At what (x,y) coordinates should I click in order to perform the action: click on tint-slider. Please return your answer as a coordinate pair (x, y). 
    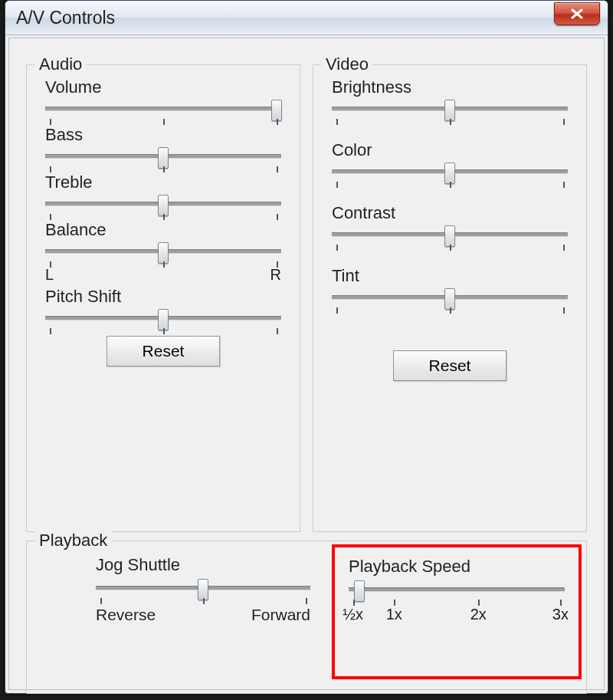
    Looking at the image, I should click on (450, 299).